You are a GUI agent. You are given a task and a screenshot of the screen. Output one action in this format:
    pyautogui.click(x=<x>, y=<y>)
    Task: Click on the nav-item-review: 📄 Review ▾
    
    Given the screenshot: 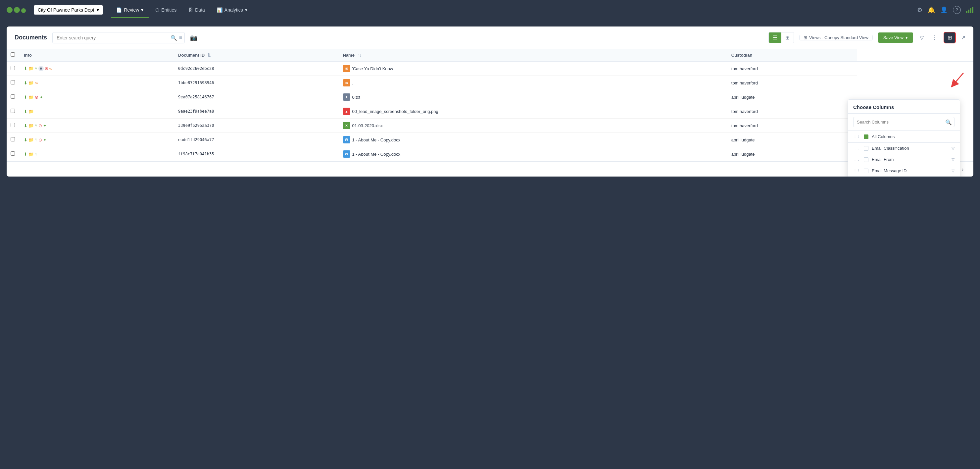 What is the action you would take?
    pyautogui.click(x=130, y=10)
    